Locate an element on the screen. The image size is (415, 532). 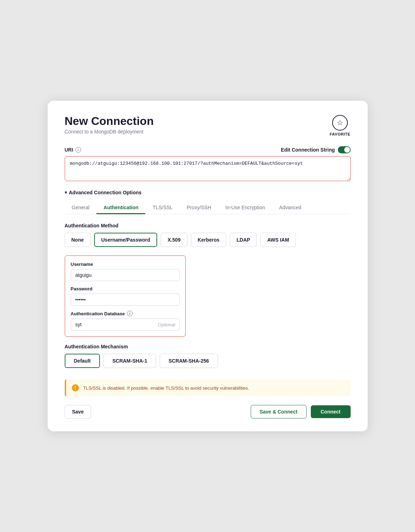
star-icon: ☆ is located at coordinates (340, 123).